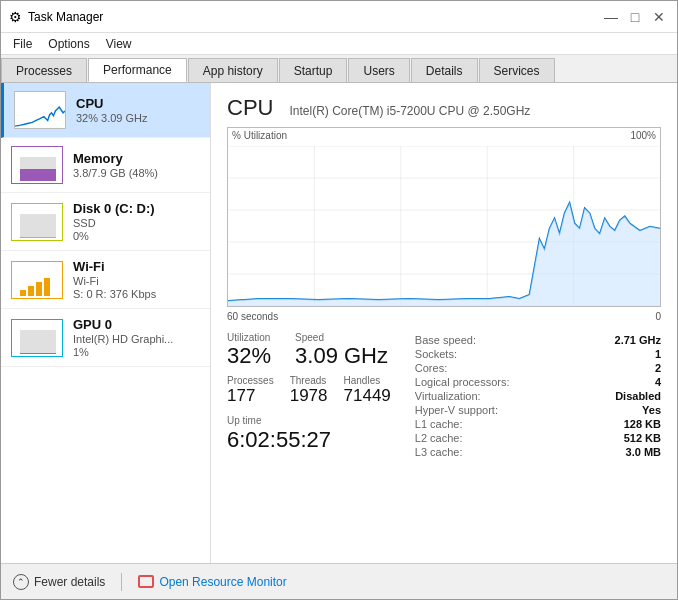 This screenshot has height=600, width=678. What do you see at coordinates (123, 339) in the screenshot?
I see `gpu-sub1: Intel(R) HD Graphi...` at bounding box center [123, 339].